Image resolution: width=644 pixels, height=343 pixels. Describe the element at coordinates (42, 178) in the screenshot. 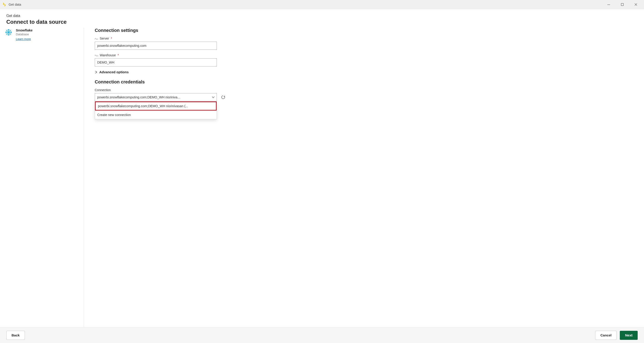

I see `connector-sidebar: Snowflake Database Learn more` at that location.